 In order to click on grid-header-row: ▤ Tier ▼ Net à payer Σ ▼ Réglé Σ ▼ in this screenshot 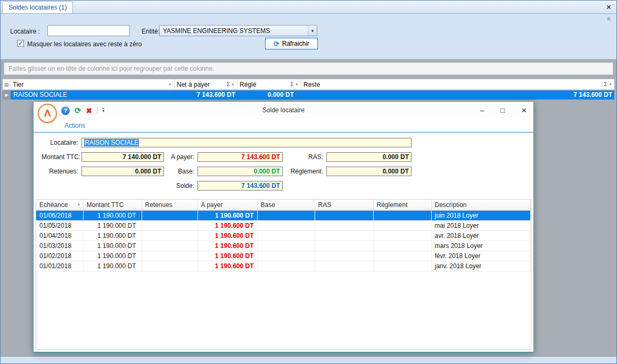, I will do `click(309, 84)`.